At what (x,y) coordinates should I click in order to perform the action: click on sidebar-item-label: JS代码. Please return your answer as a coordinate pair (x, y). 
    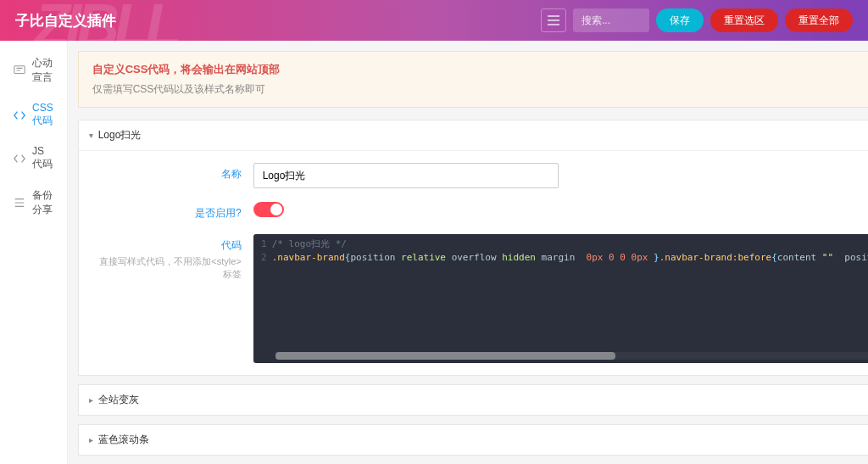
    Looking at the image, I should click on (42, 158).